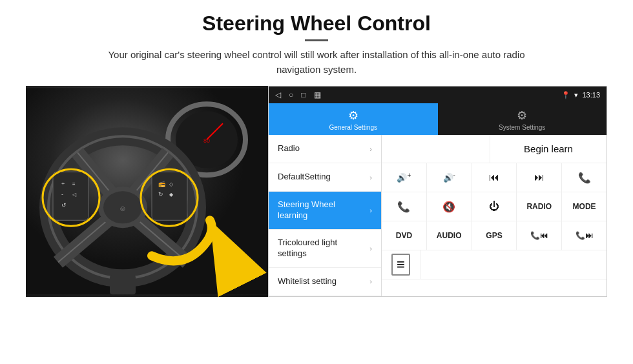 Image resolution: width=633 pixels, height=364 pixels. Describe the element at coordinates (401, 265) in the screenshot. I see `list-icon-button: ≡` at that location.